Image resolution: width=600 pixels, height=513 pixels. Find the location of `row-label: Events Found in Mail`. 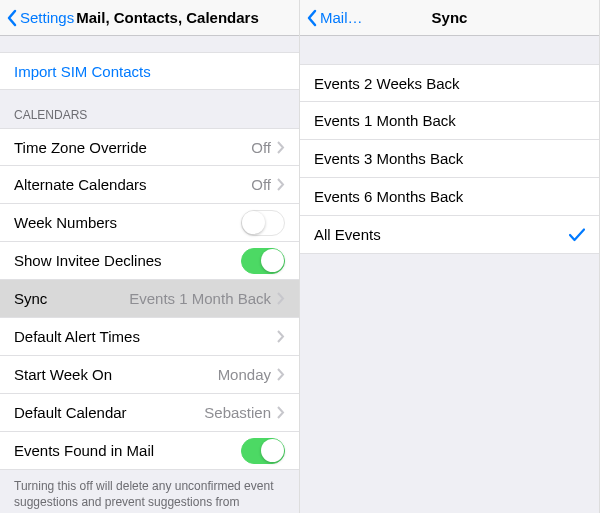

row-label: Events Found in Mail is located at coordinates (128, 450).